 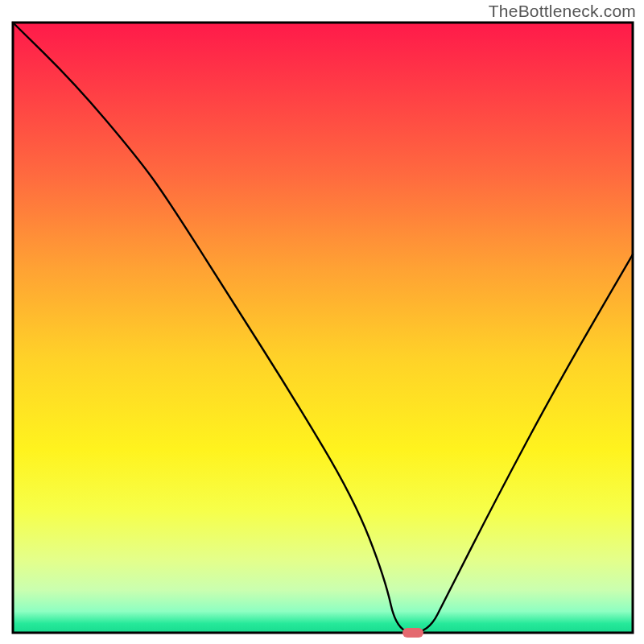 I want to click on optimum-marker, so click(x=413, y=633).